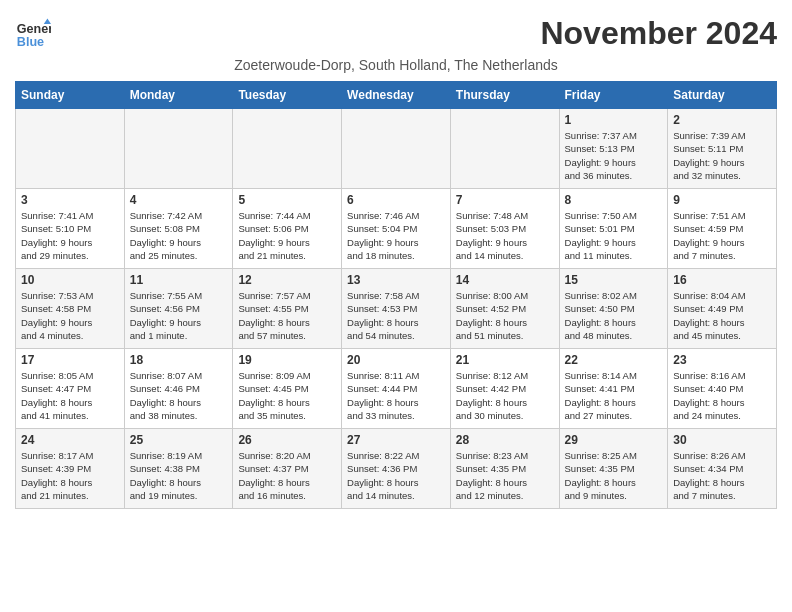 The image size is (792, 612). Describe the element at coordinates (722, 309) in the screenshot. I see `calendar-cell: 16Sunrise: 8:04 AM Sunset: 4:49 PM Dayli…` at that location.